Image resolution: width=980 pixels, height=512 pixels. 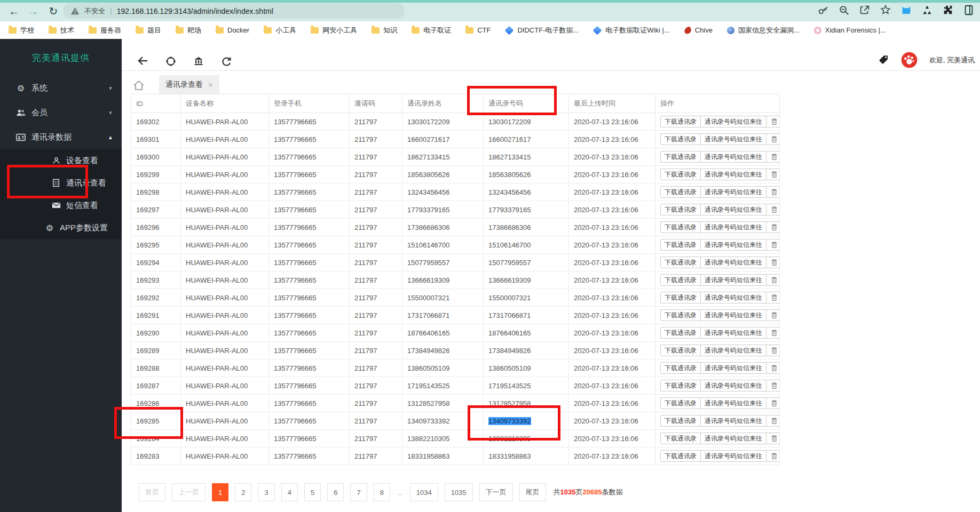 What do you see at coordinates (910, 60) in the screenshot?
I see `avatar` at bounding box center [910, 60].